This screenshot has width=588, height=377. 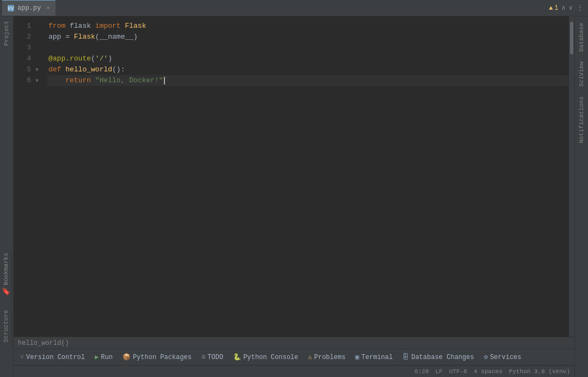 What do you see at coordinates (110, 59) in the screenshot?
I see `token-dec-close: )` at bounding box center [110, 59].